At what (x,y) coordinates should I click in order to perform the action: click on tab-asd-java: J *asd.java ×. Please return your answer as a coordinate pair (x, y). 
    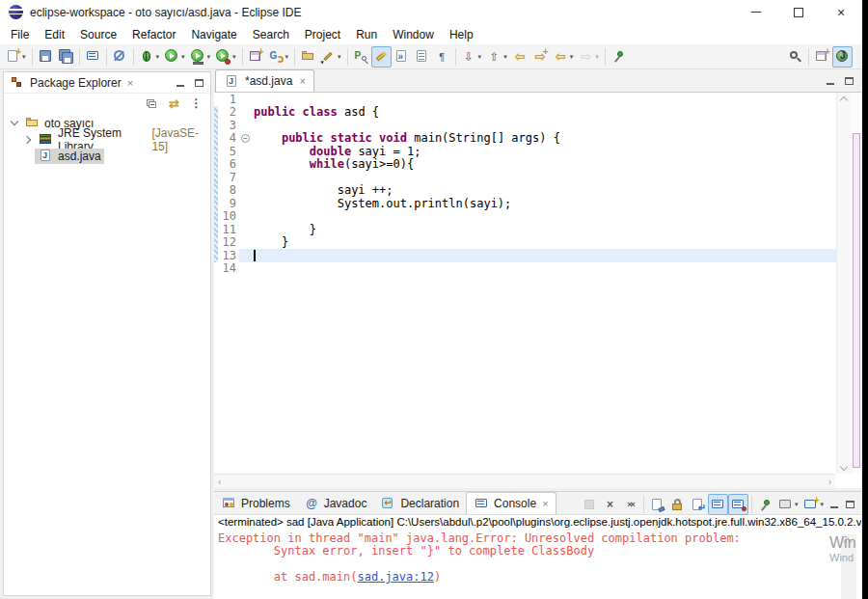
    Looking at the image, I should click on (264, 81).